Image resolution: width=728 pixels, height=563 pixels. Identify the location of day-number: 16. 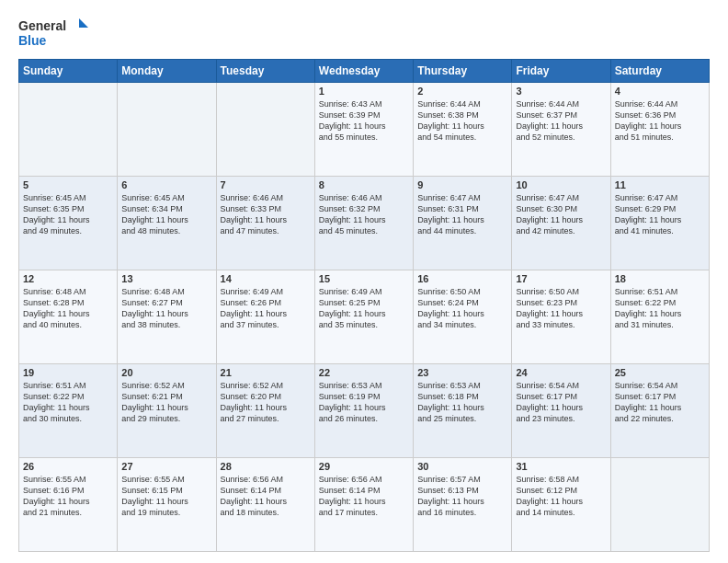
(462, 279).